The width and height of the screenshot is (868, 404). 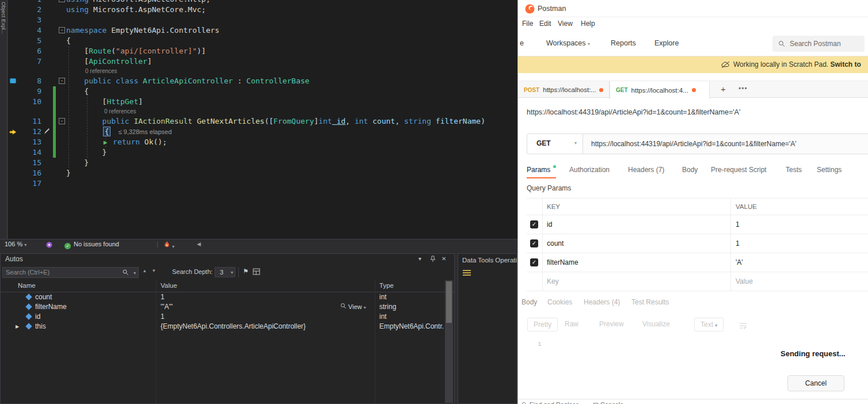 I want to click on pin-icon, so click(x=433, y=260).